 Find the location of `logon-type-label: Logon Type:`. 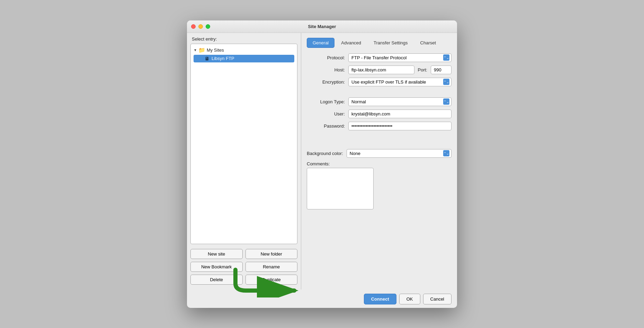

logon-type-label: Logon Type: is located at coordinates (326, 102).